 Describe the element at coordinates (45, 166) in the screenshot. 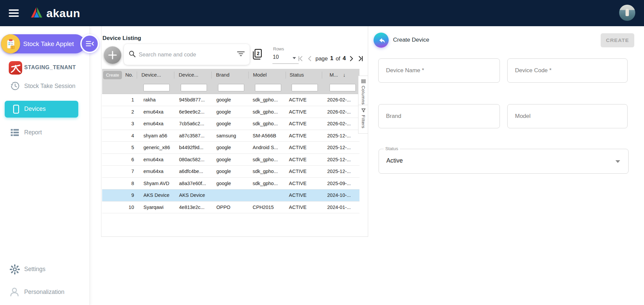

I see `sidebar: Stock Take Applet STAGING_TENANT Stock T…` at that location.